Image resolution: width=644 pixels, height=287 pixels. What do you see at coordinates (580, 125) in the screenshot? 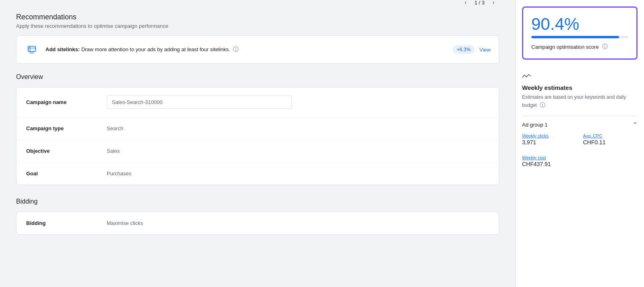
I see `ad-group-header: Ad group 1 ⌃` at bounding box center [580, 125].